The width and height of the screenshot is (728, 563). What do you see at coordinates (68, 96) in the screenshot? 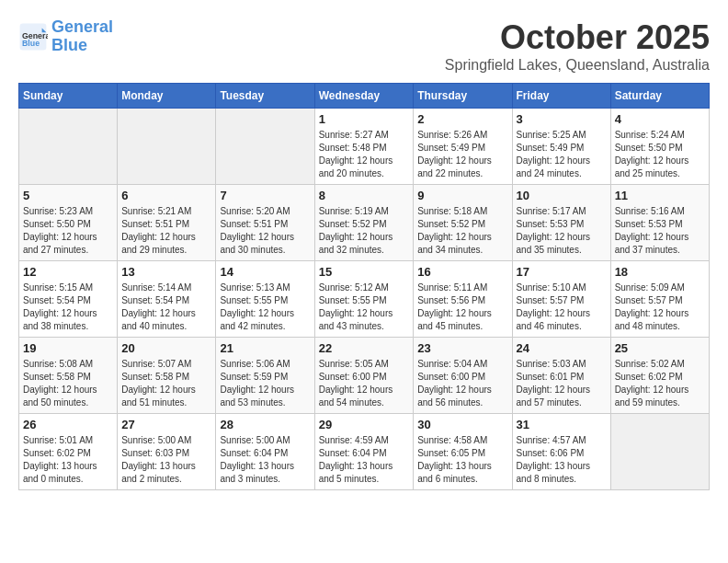
I see `column-header-sunday: Sunday` at bounding box center [68, 96].